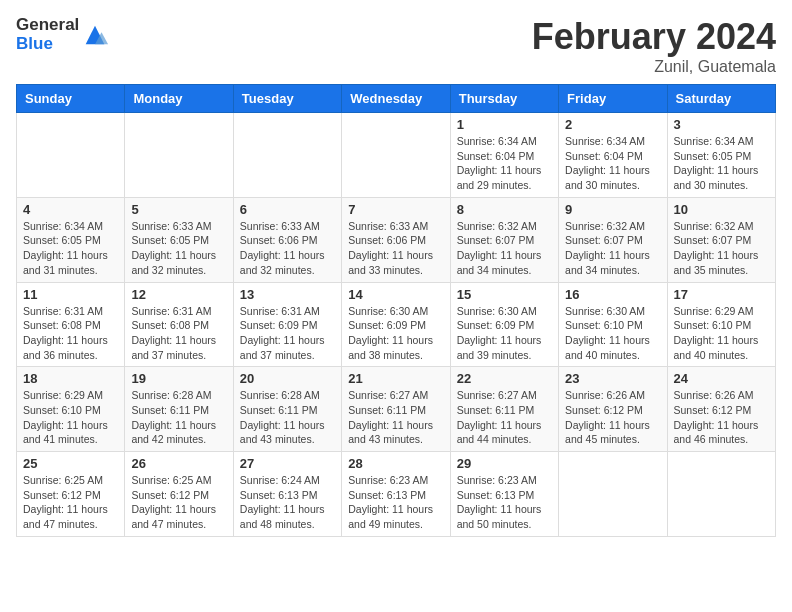 The width and height of the screenshot is (792, 612). Describe the element at coordinates (396, 410) in the screenshot. I see `calendar-week-row: 18Sunrise: 6:29 AM Sunset: 6:10 PM Dayli…` at that location.